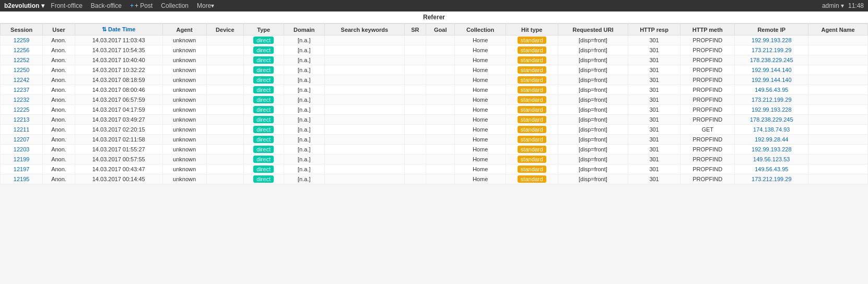  What do you see at coordinates (43, 6) in the screenshot?
I see `brand-caret: ▾` at bounding box center [43, 6].